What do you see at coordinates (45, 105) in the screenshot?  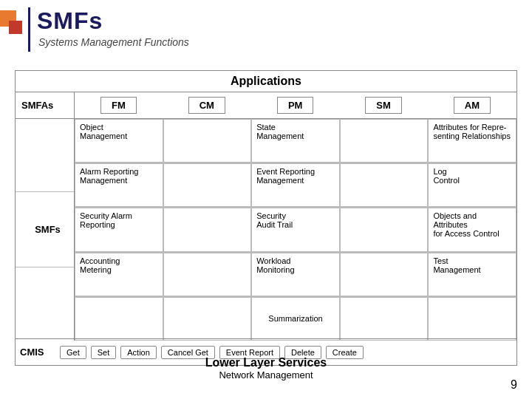 I see `smfas-label: SMFAs` at bounding box center [45, 105].